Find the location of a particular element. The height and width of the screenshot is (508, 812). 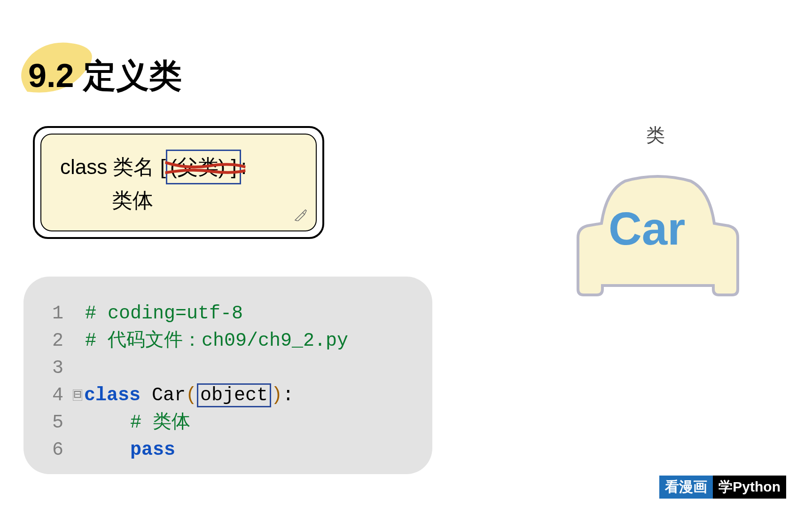

car-class-name: Car is located at coordinates (647, 229).